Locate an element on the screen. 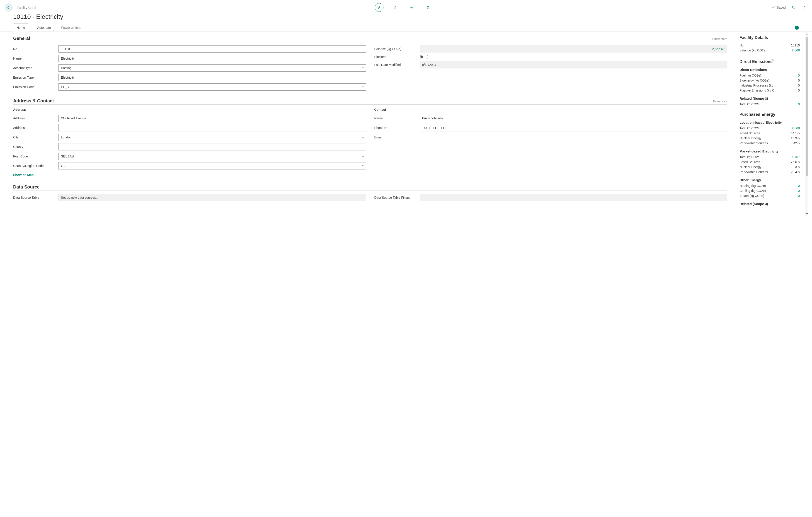  contact-name-label: Name is located at coordinates (379, 118).